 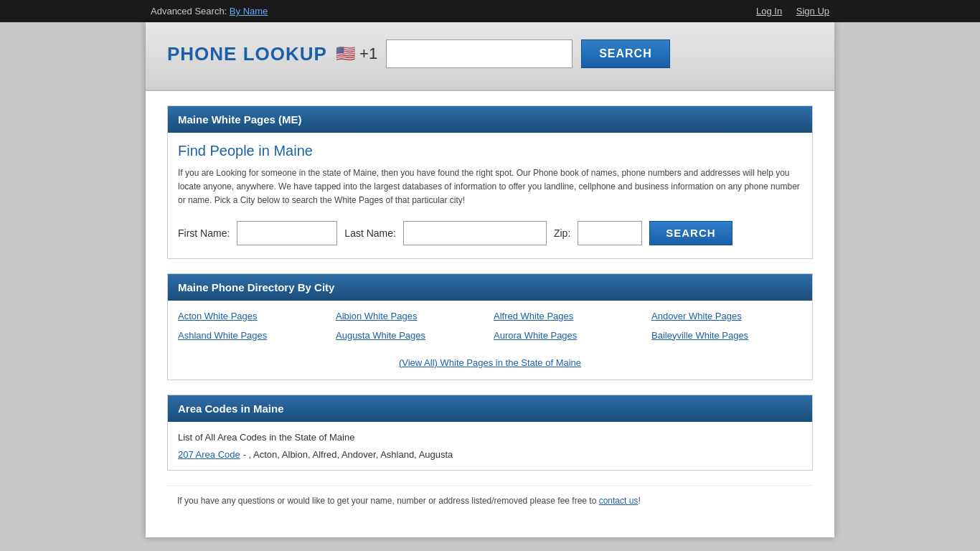 What do you see at coordinates (357, 54) in the screenshot?
I see `flag-prefix: 🇺🇸 +1` at bounding box center [357, 54].